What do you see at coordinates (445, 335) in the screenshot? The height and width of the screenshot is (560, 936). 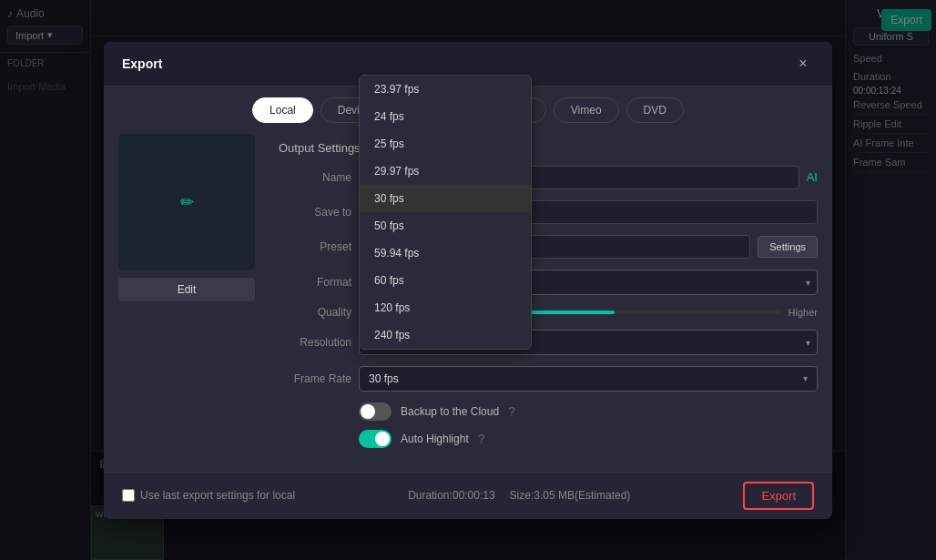 I see `fps-option-240: 240 fps` at bounding box center [445, 335].